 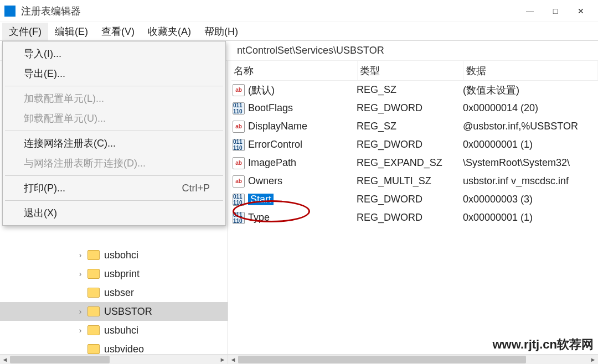 What do you see at coordinates (543, 345) in the screenshot?
I see `watermark: www.rjtj.cn软荐网` at bounding box center [543, 345].